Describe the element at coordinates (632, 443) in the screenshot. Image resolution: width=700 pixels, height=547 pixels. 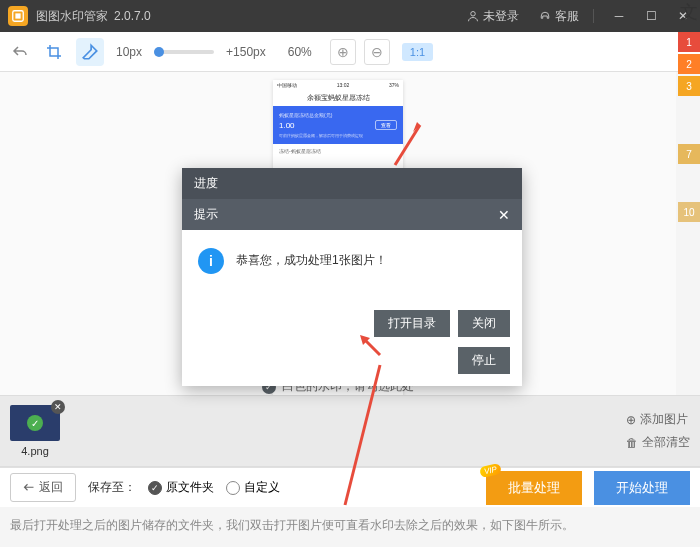
I see `trash-icon: 🗑` at that location.